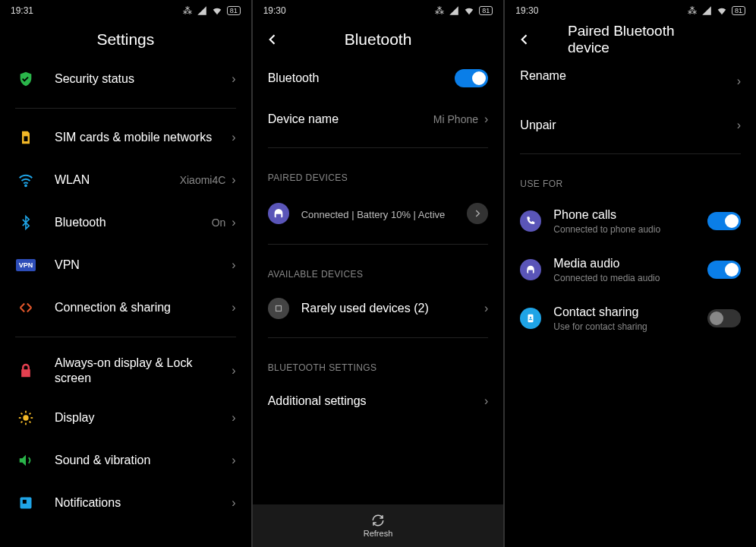 This screenshot has height=547, width=756. Describe the element at coordinates (692, 11) in the screenshot. I see `bluetooth-status-icon: ⁂` at that location.